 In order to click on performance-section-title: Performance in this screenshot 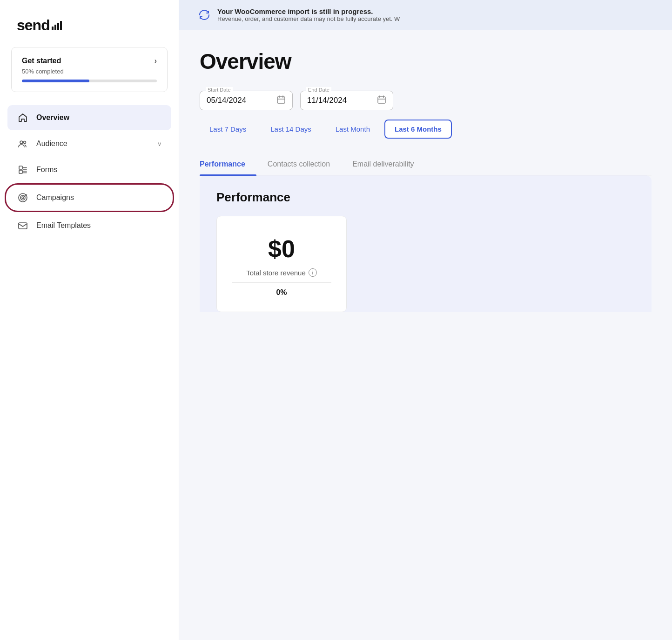, I will do `click(425, 197)`.